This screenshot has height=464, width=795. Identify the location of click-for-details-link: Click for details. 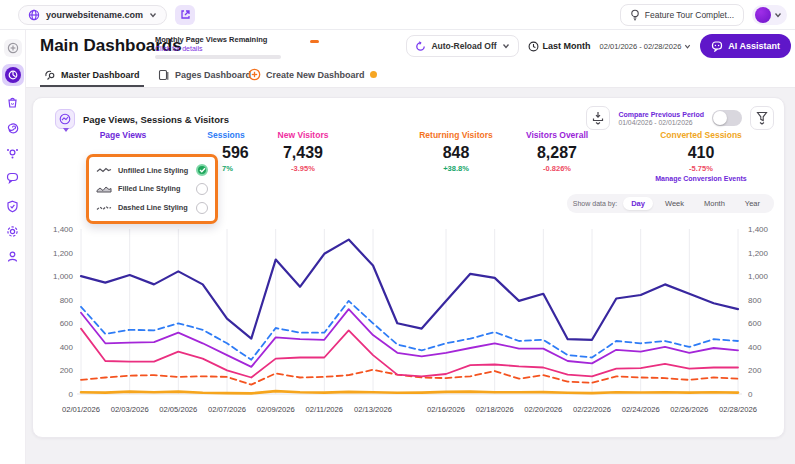
(240, 48).